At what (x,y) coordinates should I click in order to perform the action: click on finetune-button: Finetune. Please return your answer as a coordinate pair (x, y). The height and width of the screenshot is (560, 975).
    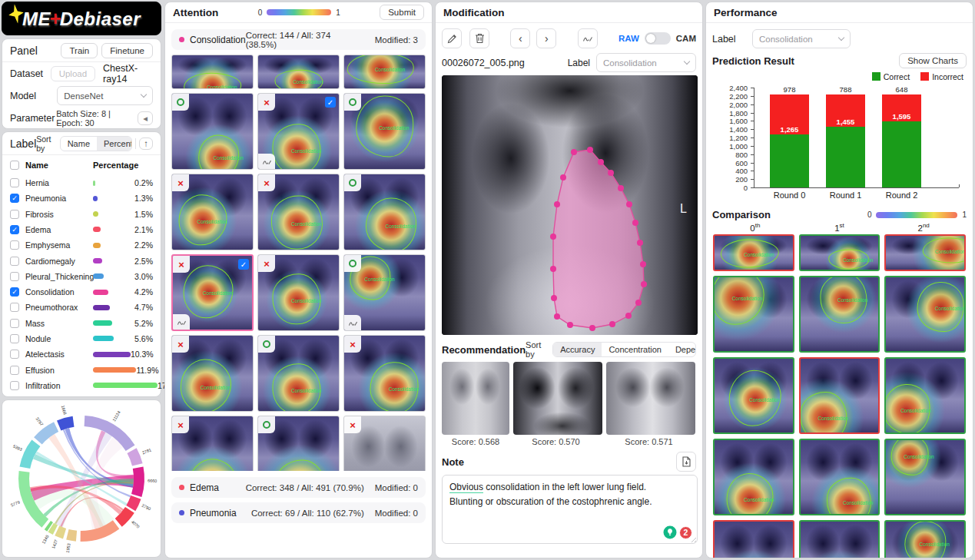
    Looking at the image, I should click on (128, 51).